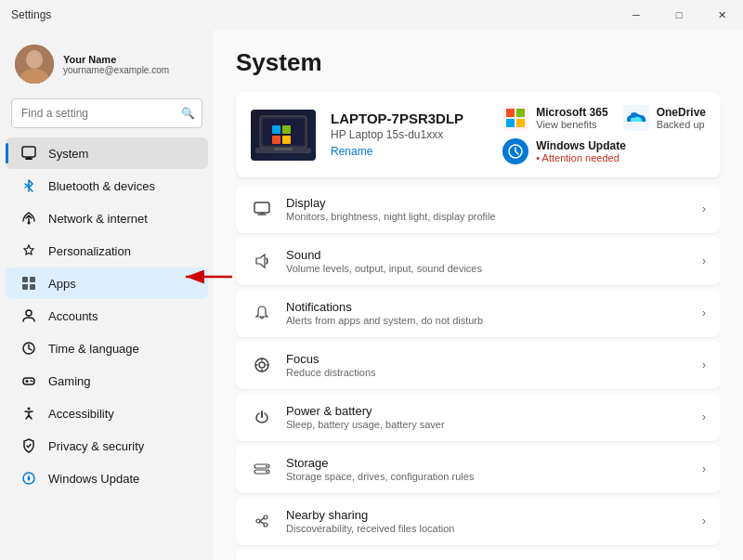 This screenshot has width=743, height=560. What do you see at coordinates (704, 261) in the screenshot?
I see `sound-chevron-icon: ›` at bounding box center [704, 261].